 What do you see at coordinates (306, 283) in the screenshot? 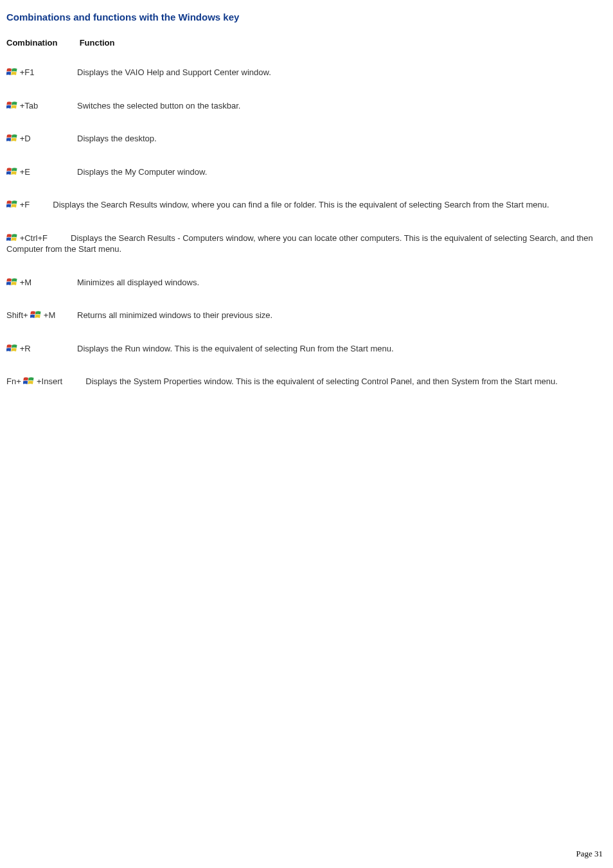
I see `shortcut-row: +MMinimizes all displayed windows.` at bounding box center [306, 283].